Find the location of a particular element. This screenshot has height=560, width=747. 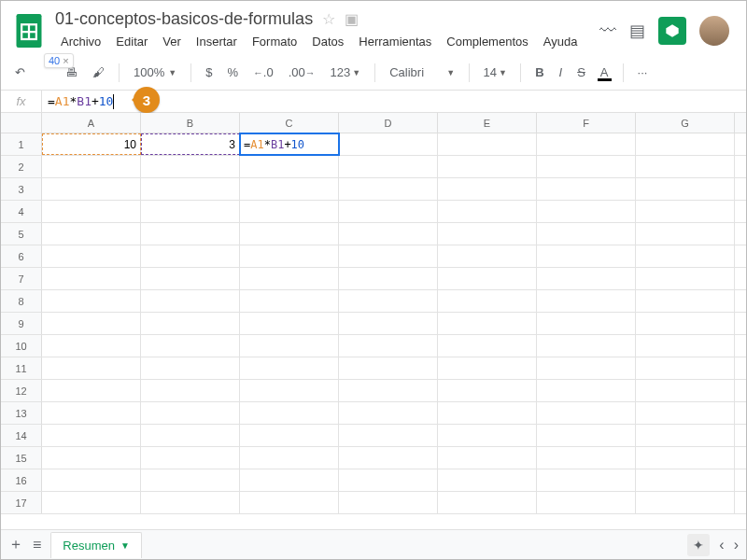

cell-A6 is located at coordinates (92, 256).